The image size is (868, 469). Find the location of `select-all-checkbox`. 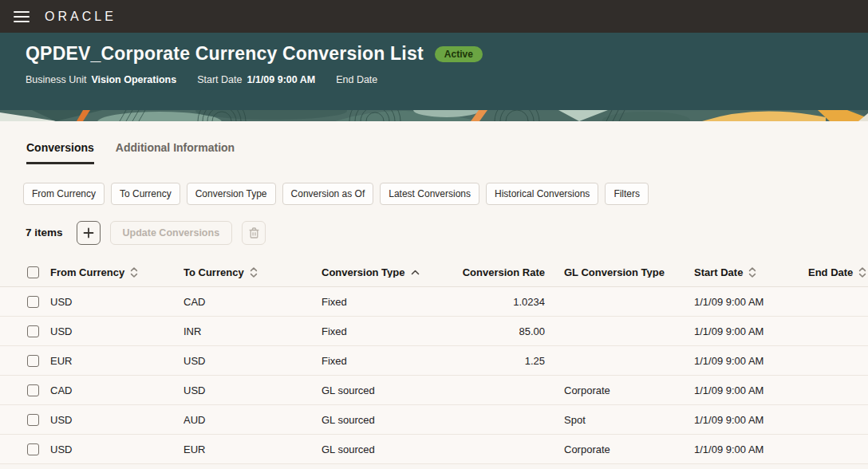

select-all-checkbox is located at coordinates (34, 273).